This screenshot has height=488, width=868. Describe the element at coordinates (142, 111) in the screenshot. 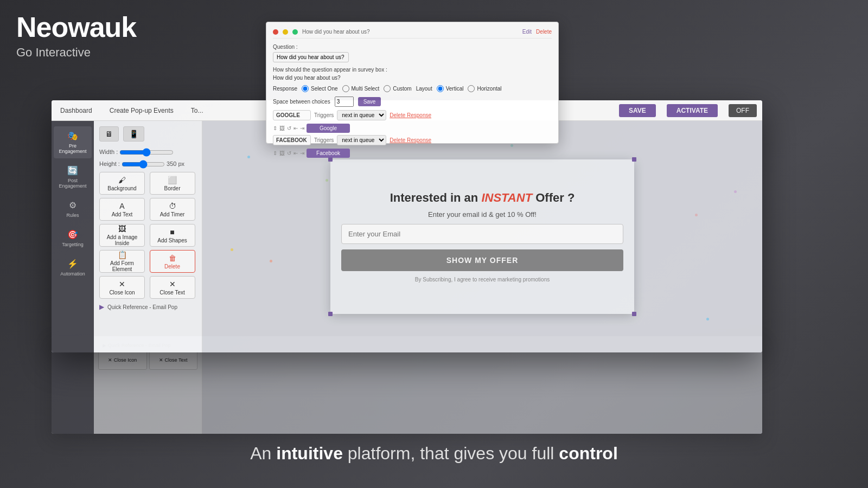

I see `nav-create-popup: Create Pop-up Events` at that location.